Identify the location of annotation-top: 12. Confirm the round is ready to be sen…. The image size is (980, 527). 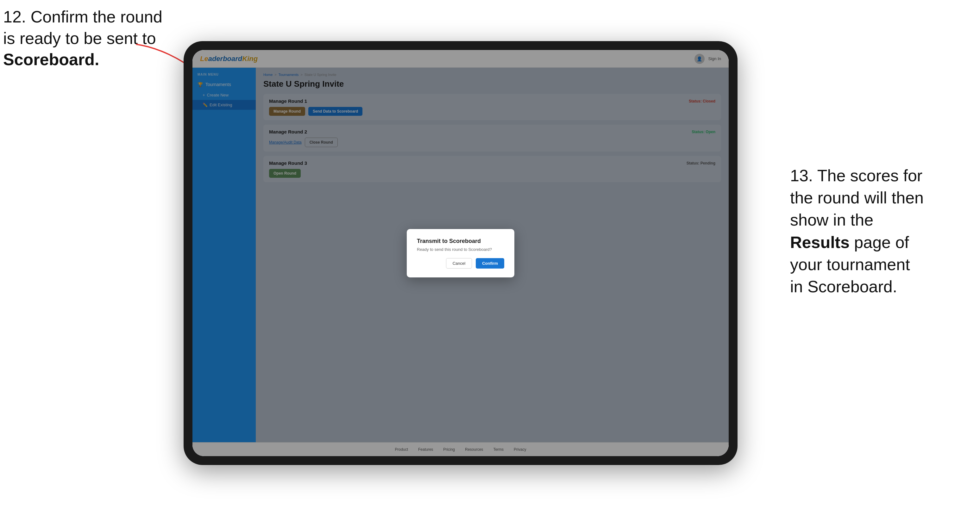
(85, 39).